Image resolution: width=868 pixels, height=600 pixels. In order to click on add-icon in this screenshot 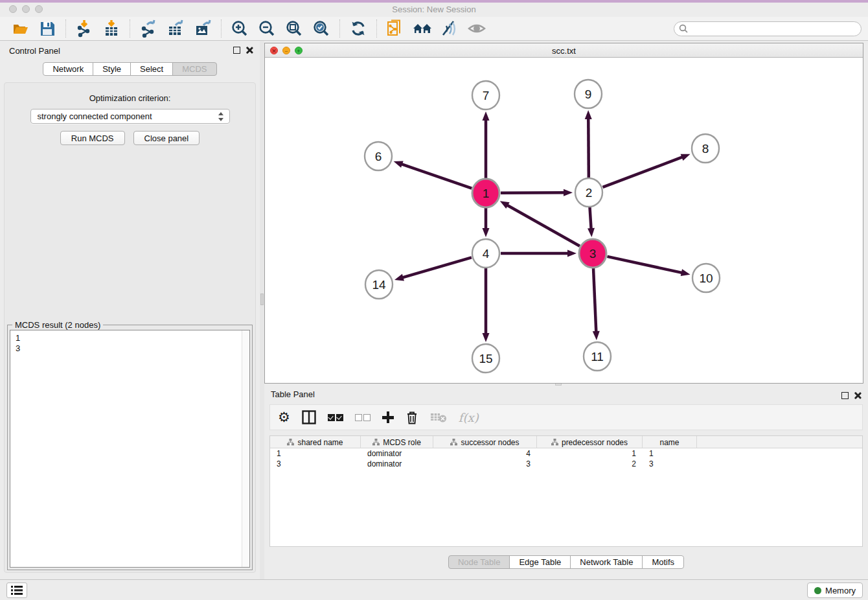, I will do `click(388, 417)`.